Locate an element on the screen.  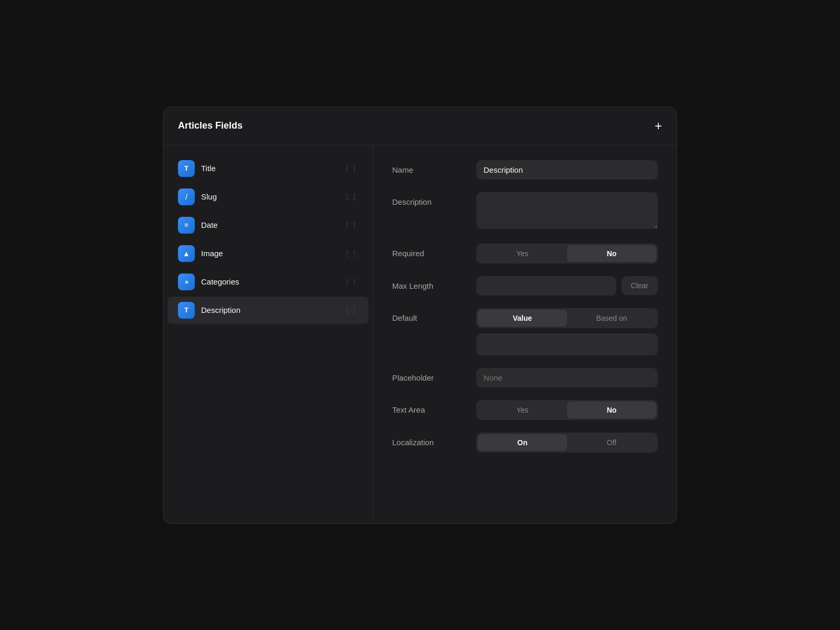
text-area-label: Text Area is located at coordinates (434, 407).